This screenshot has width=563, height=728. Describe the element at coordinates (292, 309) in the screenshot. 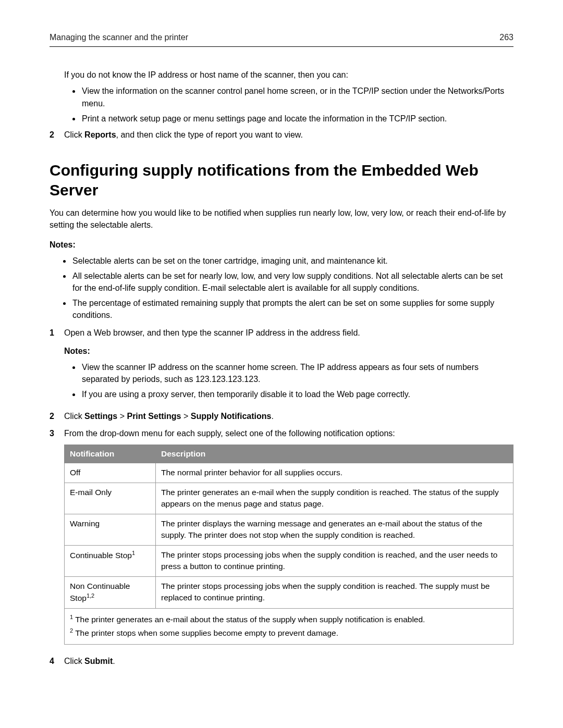

I see `list-item: The percentage of estimated remaining su…` at that location.